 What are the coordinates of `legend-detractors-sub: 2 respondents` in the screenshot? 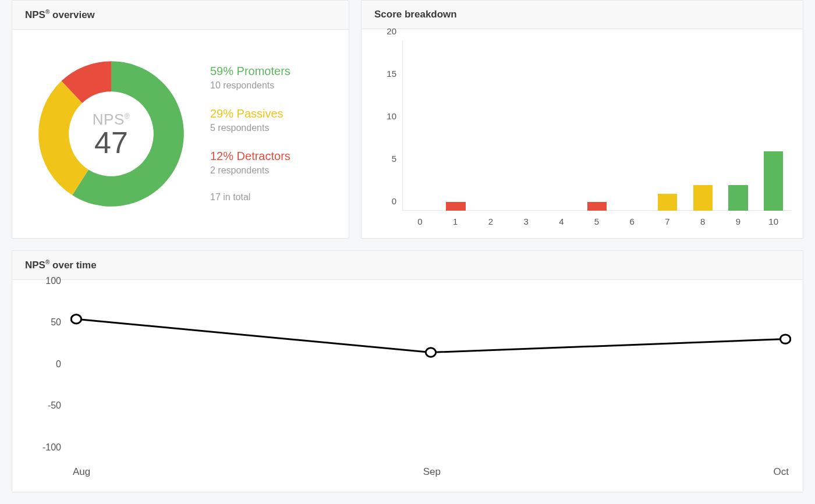 It's located at (250, 171).